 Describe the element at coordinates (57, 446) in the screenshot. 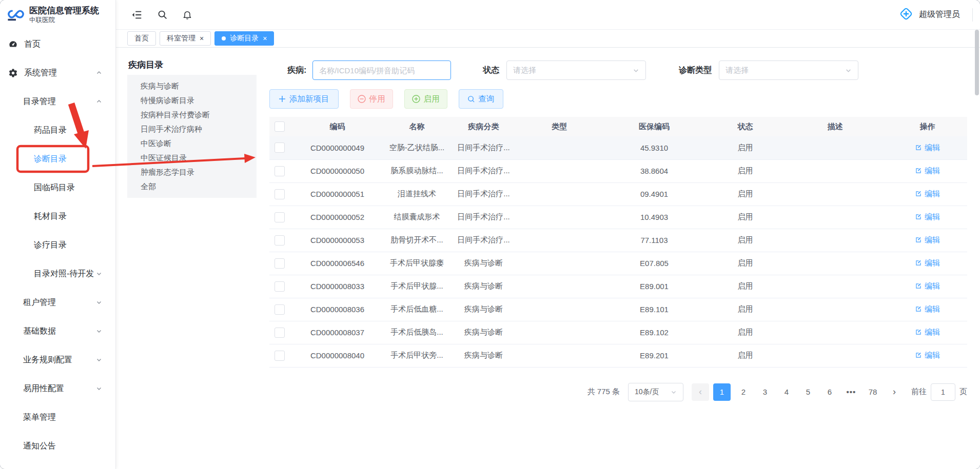

I see `sidebar-item-notice: 通知公告` at that location.